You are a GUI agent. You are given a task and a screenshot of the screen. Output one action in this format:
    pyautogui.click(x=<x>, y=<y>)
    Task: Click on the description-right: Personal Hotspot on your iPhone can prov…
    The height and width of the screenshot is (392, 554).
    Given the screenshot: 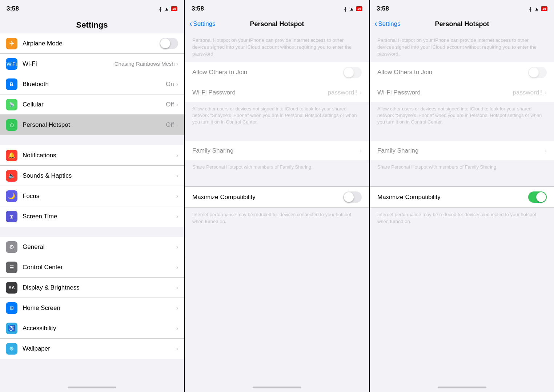 What is the action you would take?
    pyautogui.click(x=462, y=47)
    